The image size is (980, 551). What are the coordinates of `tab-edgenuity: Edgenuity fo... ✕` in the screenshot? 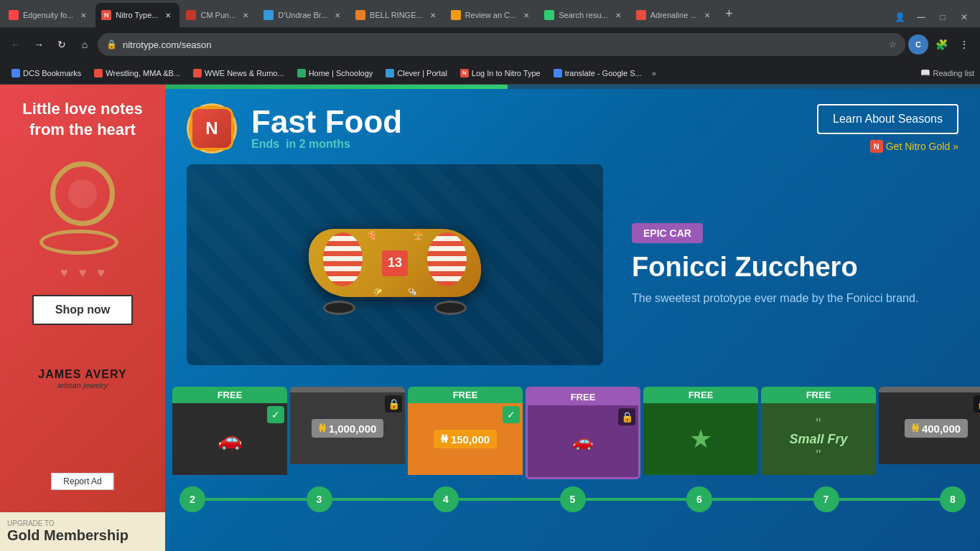 It's located at (49, 15).